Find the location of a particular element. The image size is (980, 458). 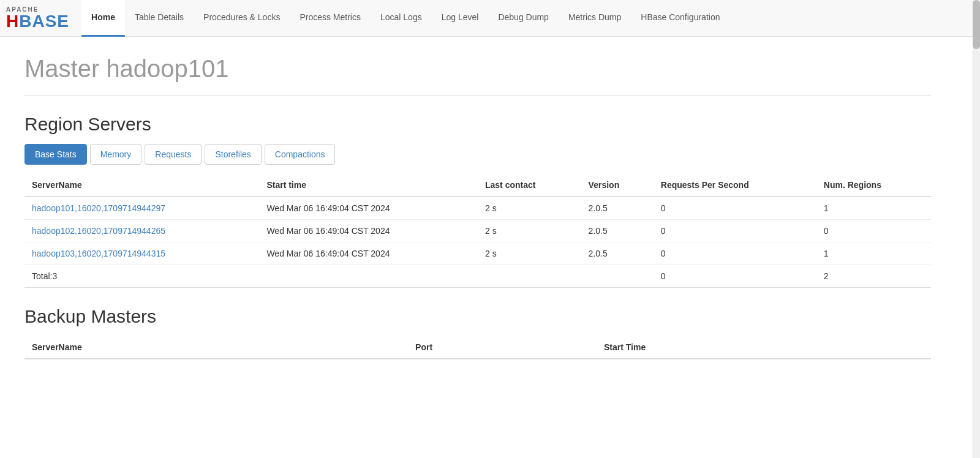

title-divider is located at coordinates (478, 96).